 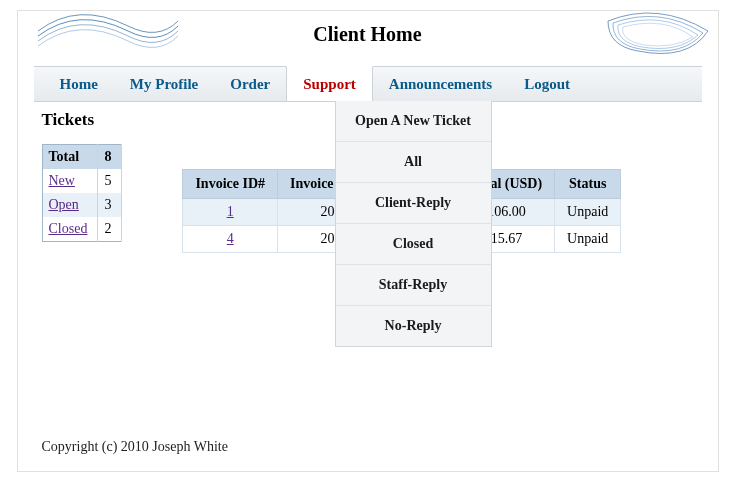 What do you see at coordinates (547, 84) in the screenshot?
I see `nav-logout: Logout` at bounding box center [547, 84].